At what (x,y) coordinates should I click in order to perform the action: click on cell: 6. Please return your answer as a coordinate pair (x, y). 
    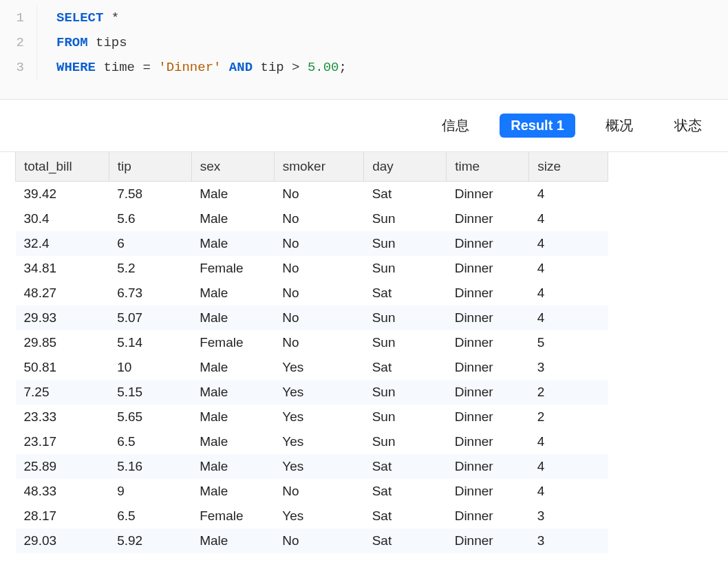
    Looking at the image, I should click on (150, 244).